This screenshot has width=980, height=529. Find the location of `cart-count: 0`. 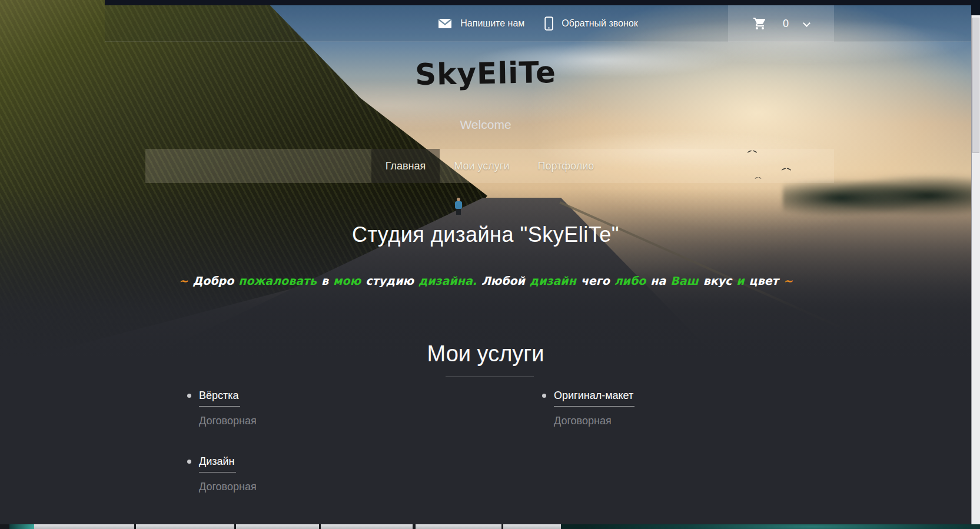

cart-count: 0 is located at coordinates (786, 24).